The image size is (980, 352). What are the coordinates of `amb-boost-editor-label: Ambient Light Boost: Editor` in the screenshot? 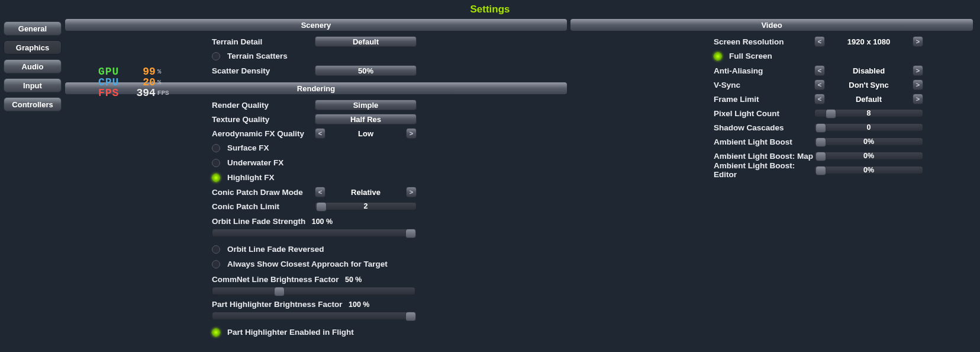 It's located at (764, 170).